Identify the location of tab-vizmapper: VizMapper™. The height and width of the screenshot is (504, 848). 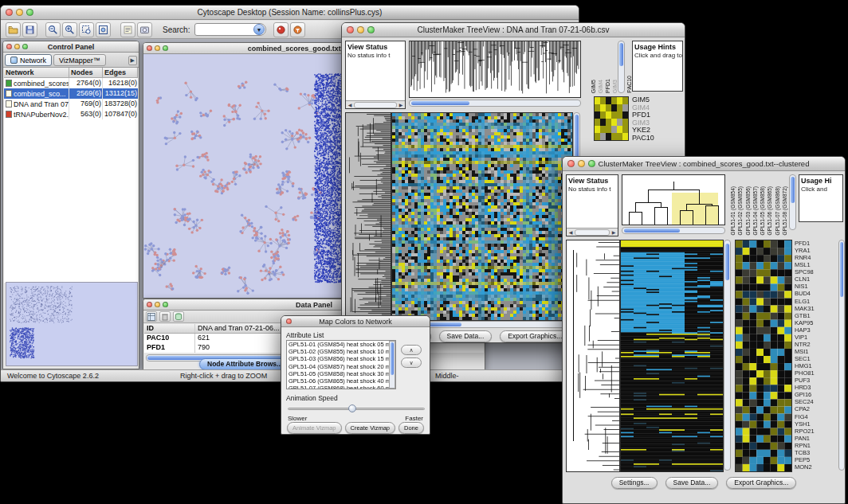
(80, 61).